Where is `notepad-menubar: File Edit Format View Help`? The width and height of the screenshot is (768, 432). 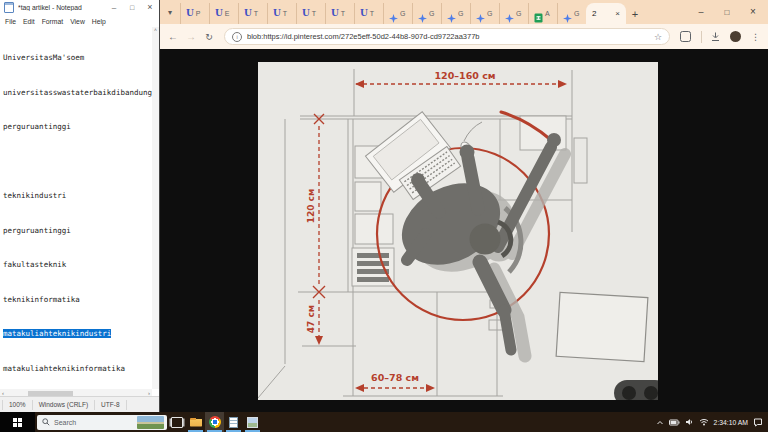 notepad-menubar: File Edit Format View Help is located at coordinates (80, 21).